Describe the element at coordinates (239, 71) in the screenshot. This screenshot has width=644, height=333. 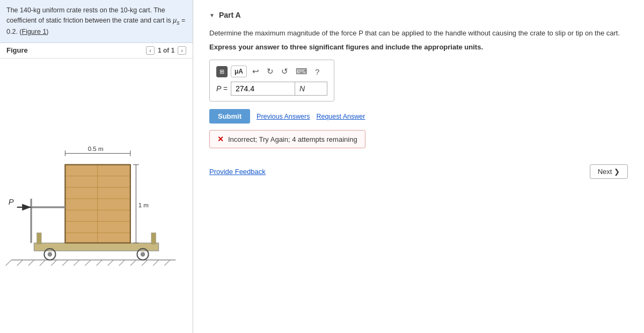
I see `greek-btn: μA` at that location.